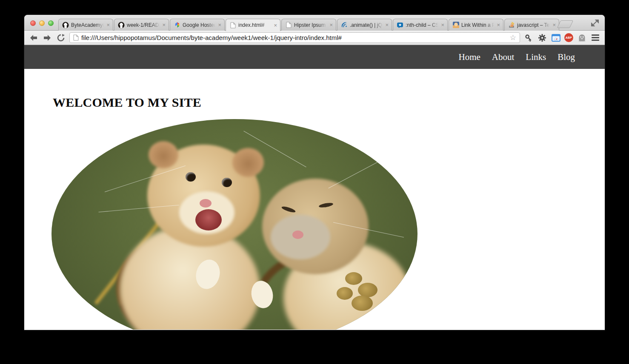 The height and width of the screenshot is (364, 629). I want to click on nav-link-home: Home, so click(469, 57).